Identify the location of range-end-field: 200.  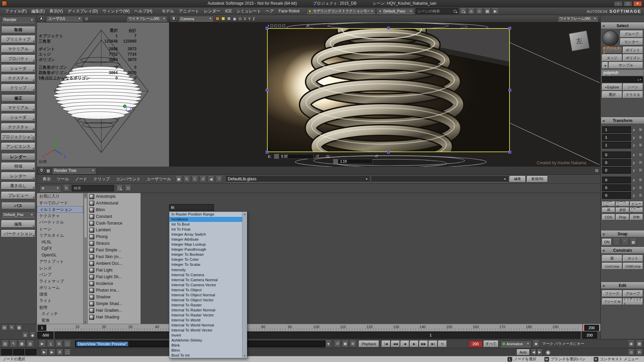
(590, 335).